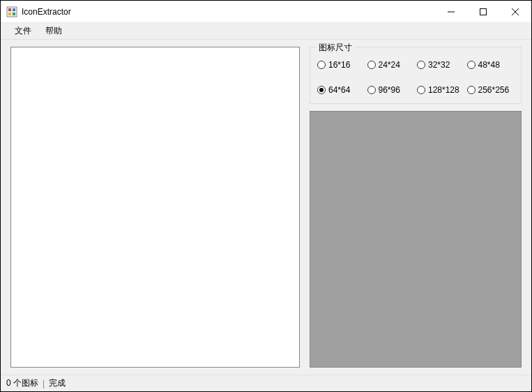  I want to click on radio-label: 96*96, so click(389, 90).